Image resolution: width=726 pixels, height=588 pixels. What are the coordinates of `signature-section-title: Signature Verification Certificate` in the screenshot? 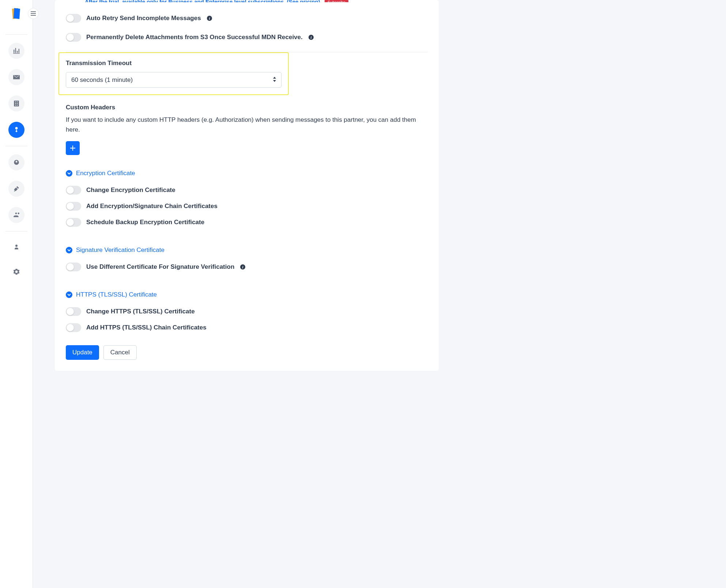 It's located at (120, 250).